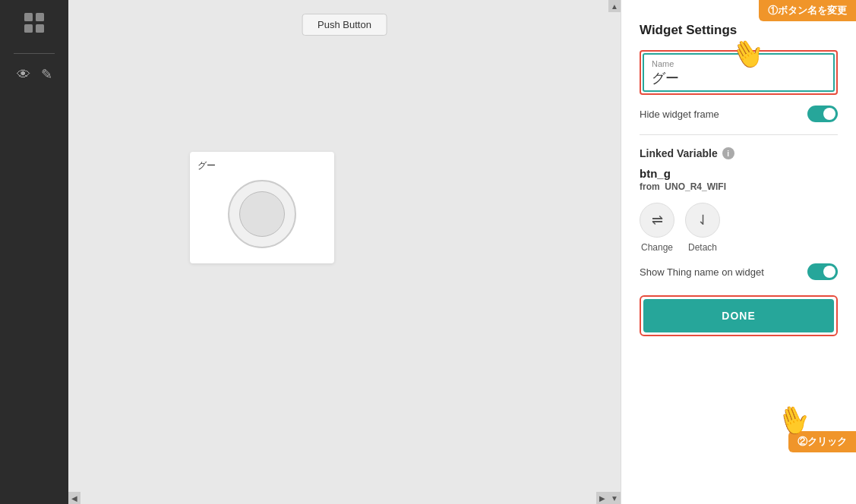  What do you see at coordinates (614, 498) in the screenshot?
I see `scroll-arrow-bottom: ▼` at bounding box center [614, 498].